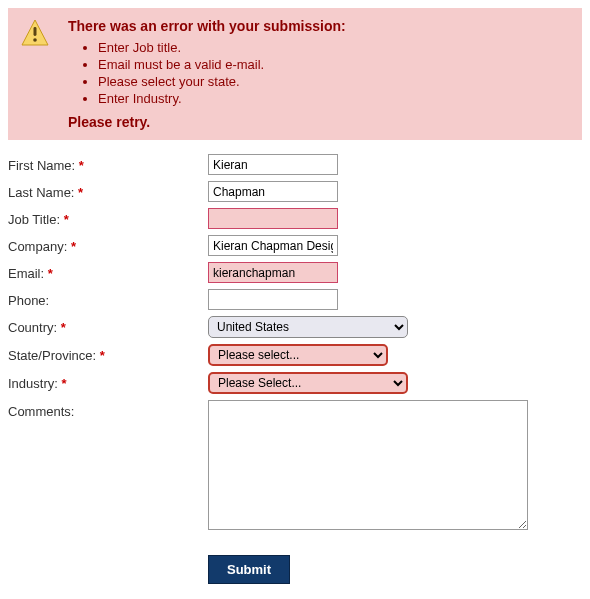 The height and width of the screenshot is (599, 590). Describe the element at coordinates (335, 82) in the screenshot. I see `error-item: Please select your state.` at that location.